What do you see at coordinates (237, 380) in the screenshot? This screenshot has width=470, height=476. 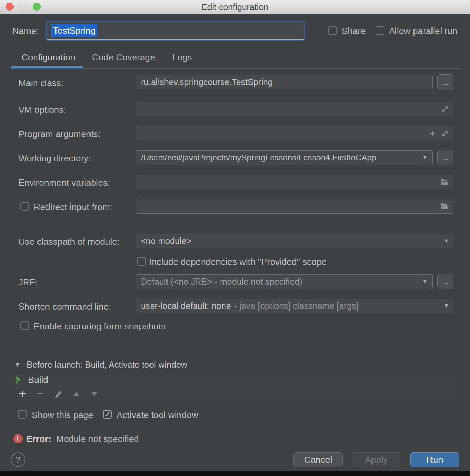 I see `list-item-build: Build` at bounding box center [237, 380].